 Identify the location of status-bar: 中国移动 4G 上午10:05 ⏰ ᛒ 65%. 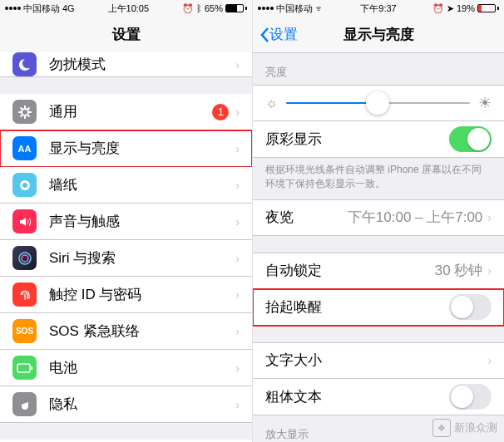
(126, 8).